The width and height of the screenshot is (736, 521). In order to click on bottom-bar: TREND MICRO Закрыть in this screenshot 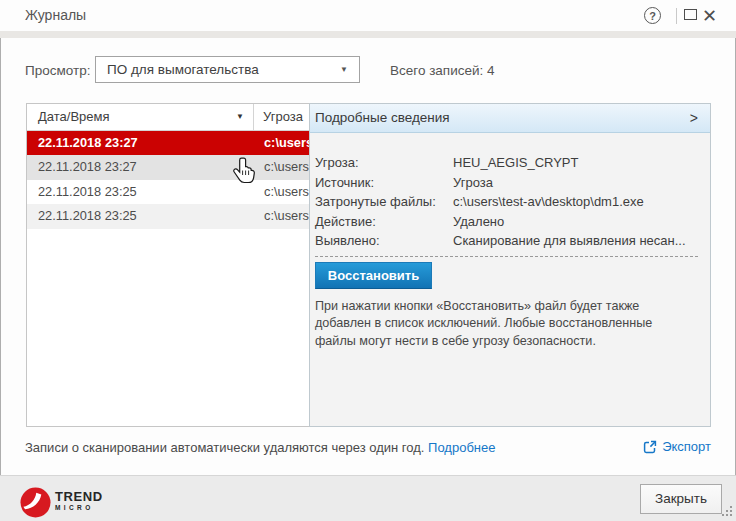, I will do `click(368, 498)`.